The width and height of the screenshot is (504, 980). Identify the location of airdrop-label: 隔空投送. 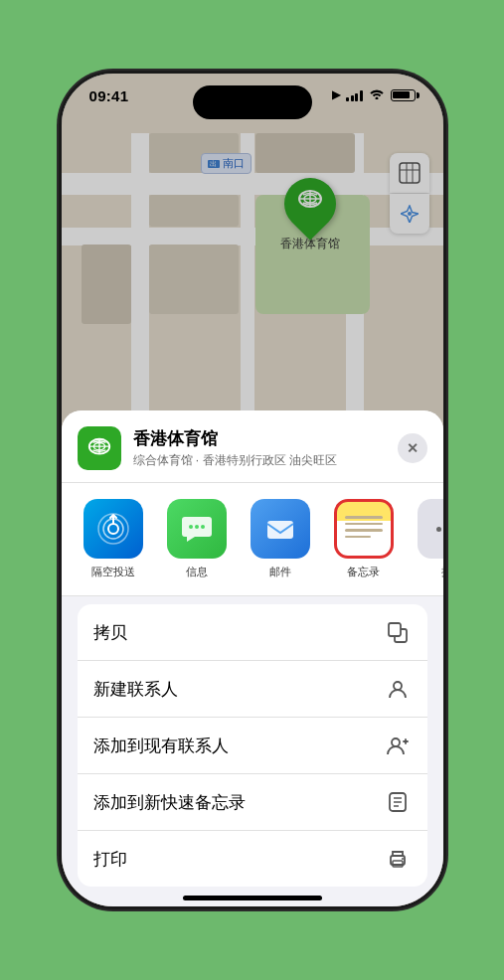
(113, 572).